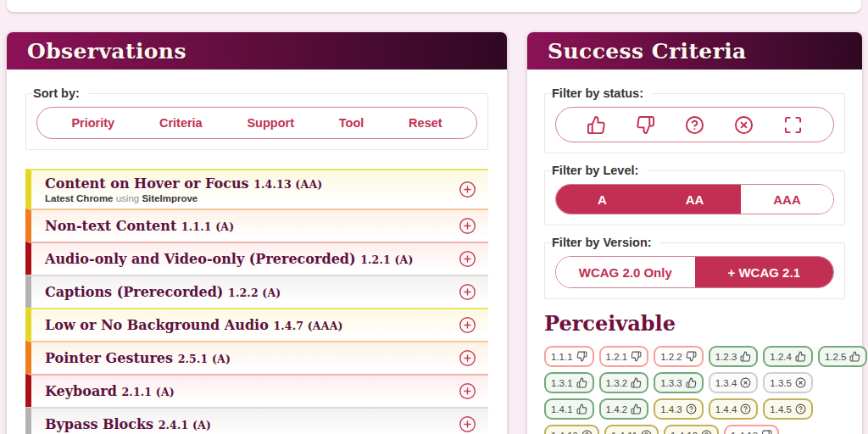  I want to click on version-wcag-2.0-only-button: WCAG 2.0 Only, so click(626, 272).